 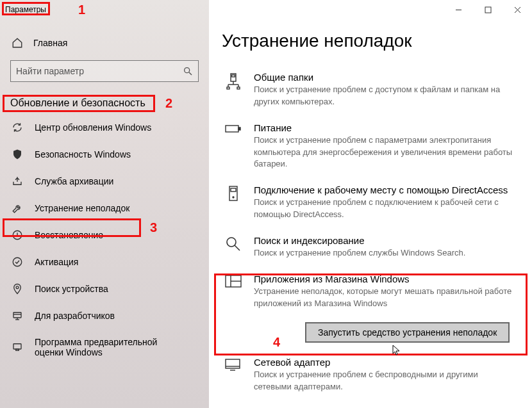 What do you see at coordinates (383, 381) in the screenshot?
I see `troubleshoot-desc: Поиск и устранение проблем с беспроводны…` at bounding box center [383, 381].